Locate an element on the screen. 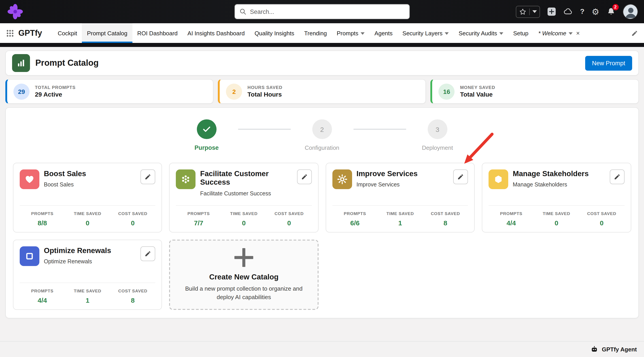  stat-sublabel: Total Value is located at coordinates (478, 94).